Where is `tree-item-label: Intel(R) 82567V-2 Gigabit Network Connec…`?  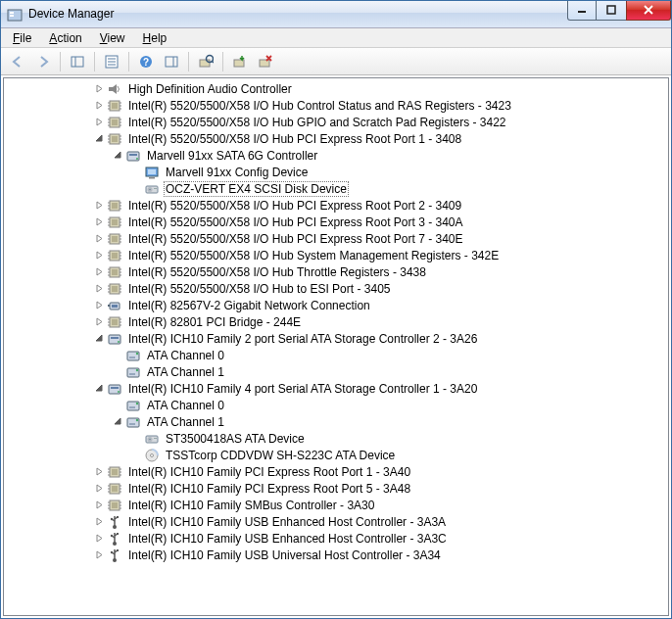
tree-item-label: Intel(R) 82567V-2 Gigabit Network Connec… is located at coordinates (249, 306).